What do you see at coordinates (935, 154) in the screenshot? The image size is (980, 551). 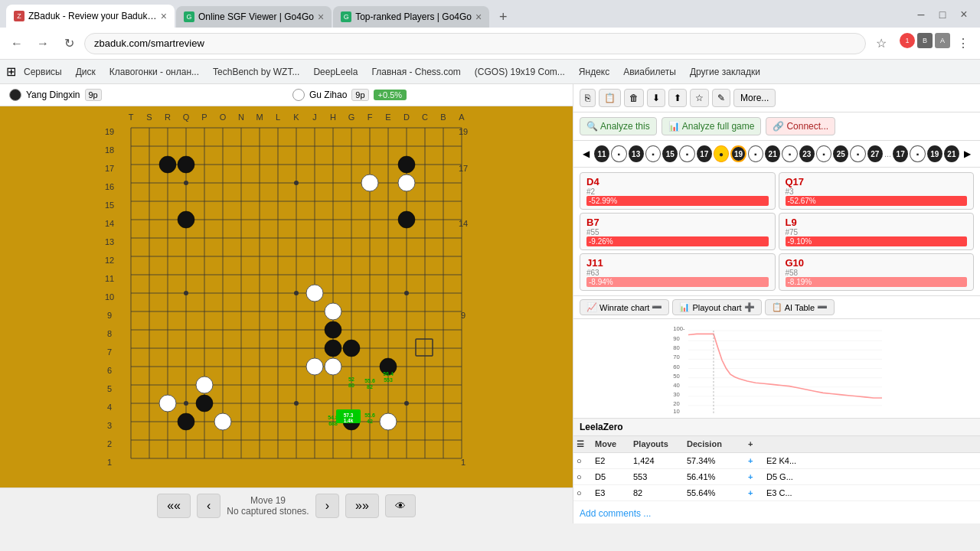 I see `move-19r: 19` at bounding box center [935, 154].